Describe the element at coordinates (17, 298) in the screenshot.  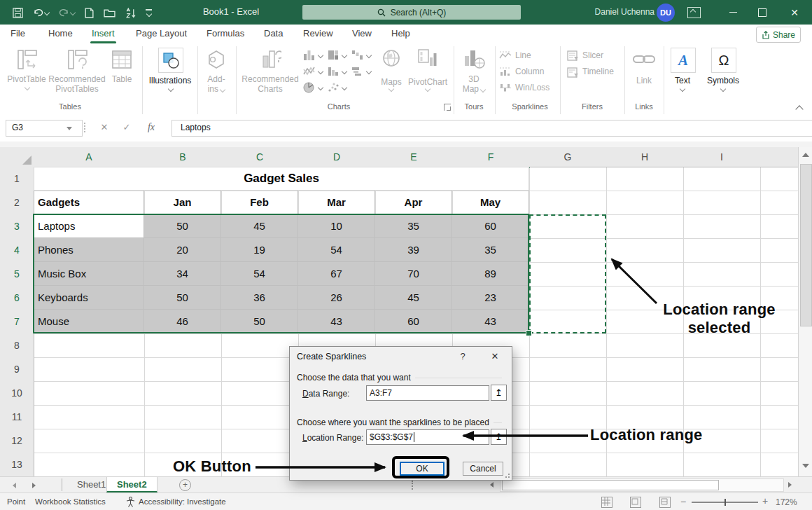
I see `row-header-6: 6` at that location.